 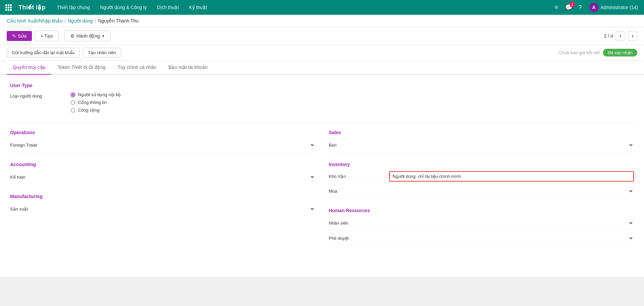 I want to click on menu-nguoi-dung-cong-ty: Người dùng & Công ty, so click(x=124, y=7).